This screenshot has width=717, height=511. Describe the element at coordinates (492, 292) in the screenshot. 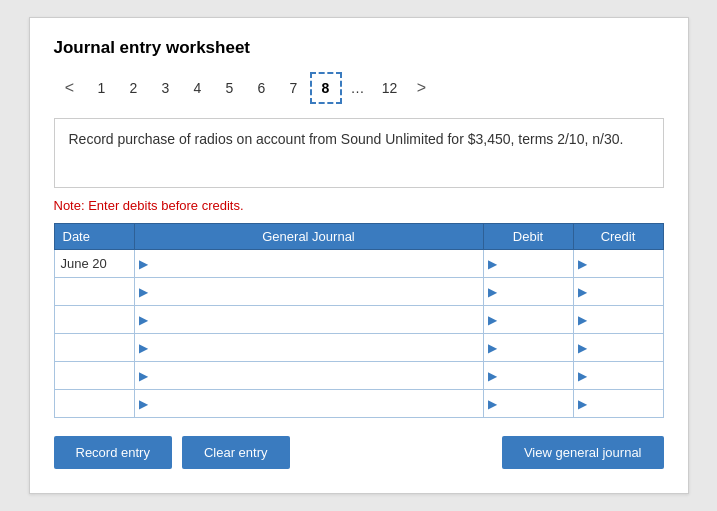

I see `debit-arrow-1: ▶` at that location.